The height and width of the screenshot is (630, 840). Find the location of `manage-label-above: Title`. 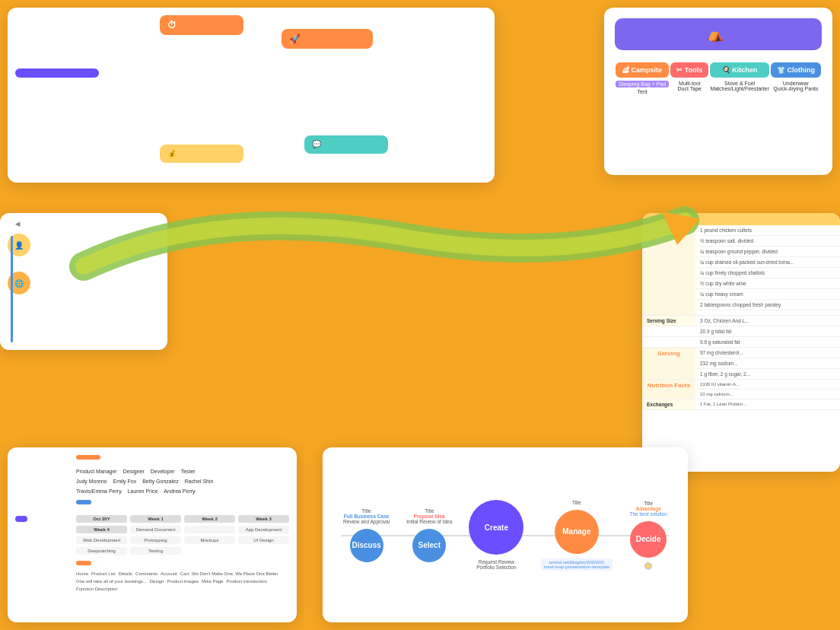

manage-label-above: Title is located at coordinates (577, 502).